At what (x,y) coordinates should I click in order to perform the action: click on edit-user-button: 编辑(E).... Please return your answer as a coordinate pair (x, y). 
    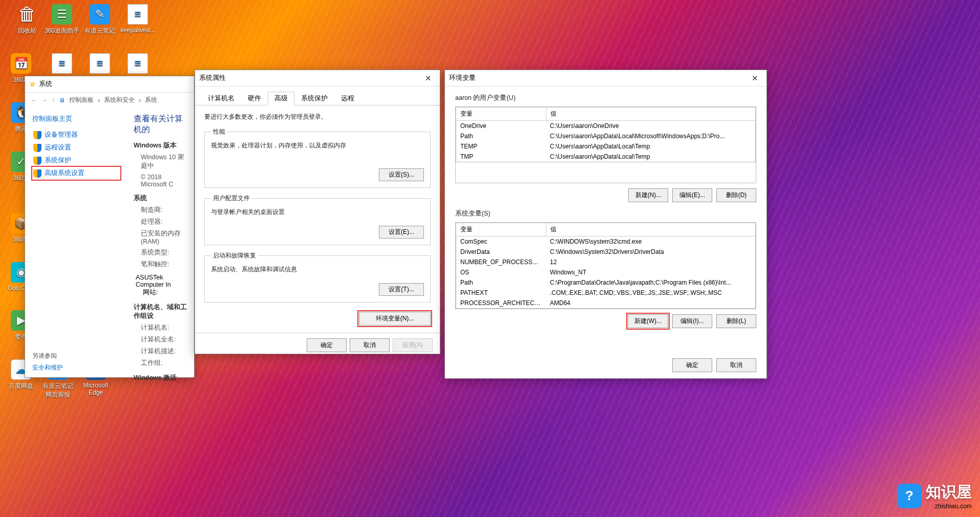
    Looking at the image, I should click on (692, 196).